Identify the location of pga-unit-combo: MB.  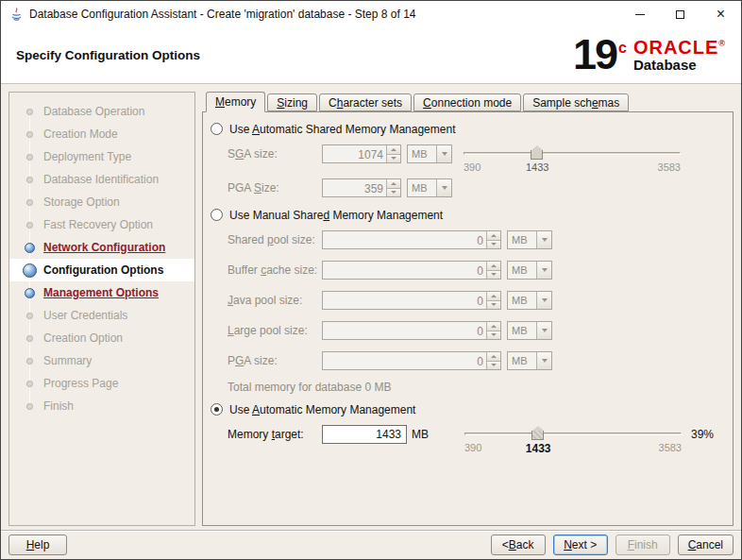
(430, 188).